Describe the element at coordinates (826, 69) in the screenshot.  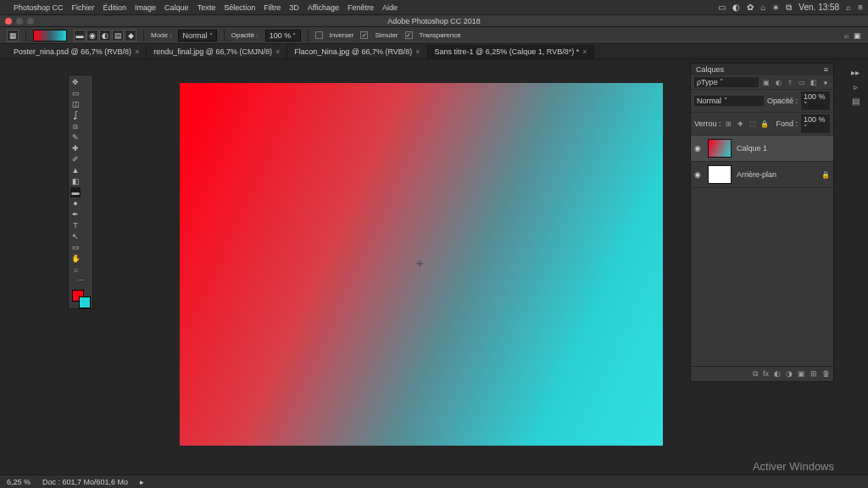
I see `panel-menu-icon: ≡` at that location.